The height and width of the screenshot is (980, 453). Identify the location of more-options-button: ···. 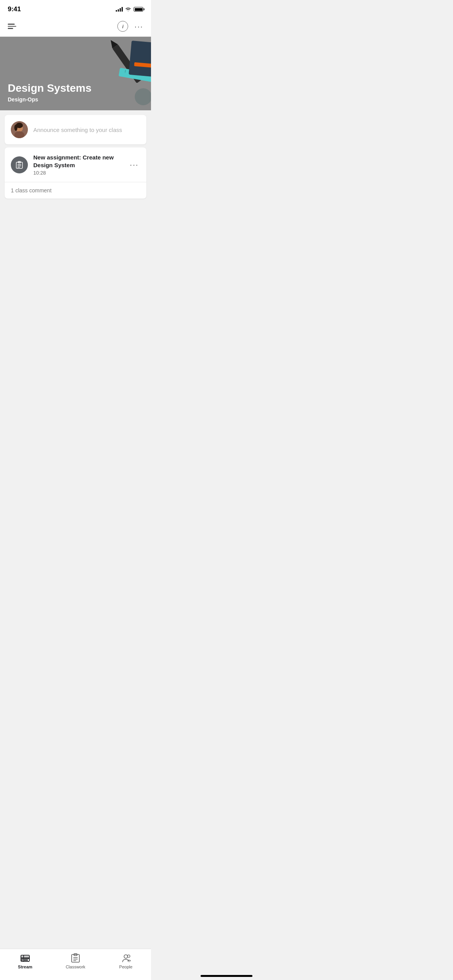
(139, 26).